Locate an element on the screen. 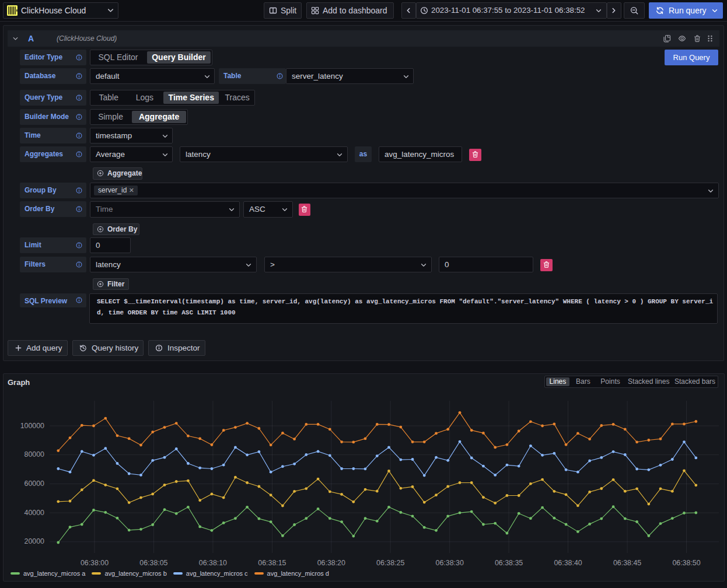 The width and height of the screenshot is (727, 588). svg-text: 06:38:45 is located at coordinates (627, 563).